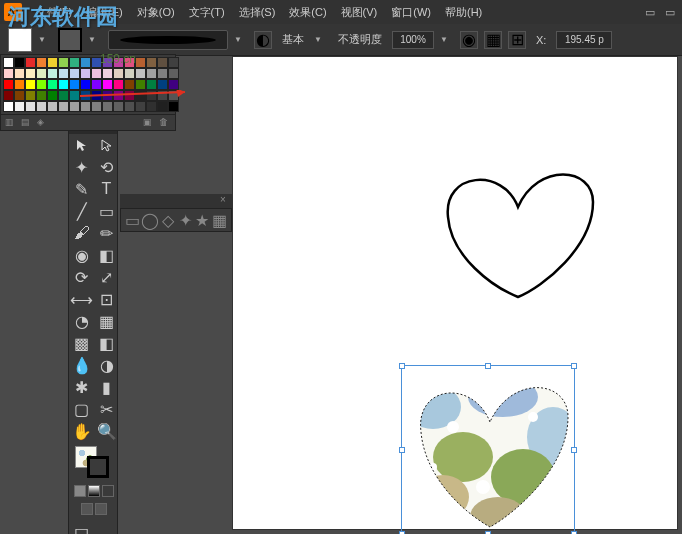  I want to click on normal-screen-icon, so click(87, 509).